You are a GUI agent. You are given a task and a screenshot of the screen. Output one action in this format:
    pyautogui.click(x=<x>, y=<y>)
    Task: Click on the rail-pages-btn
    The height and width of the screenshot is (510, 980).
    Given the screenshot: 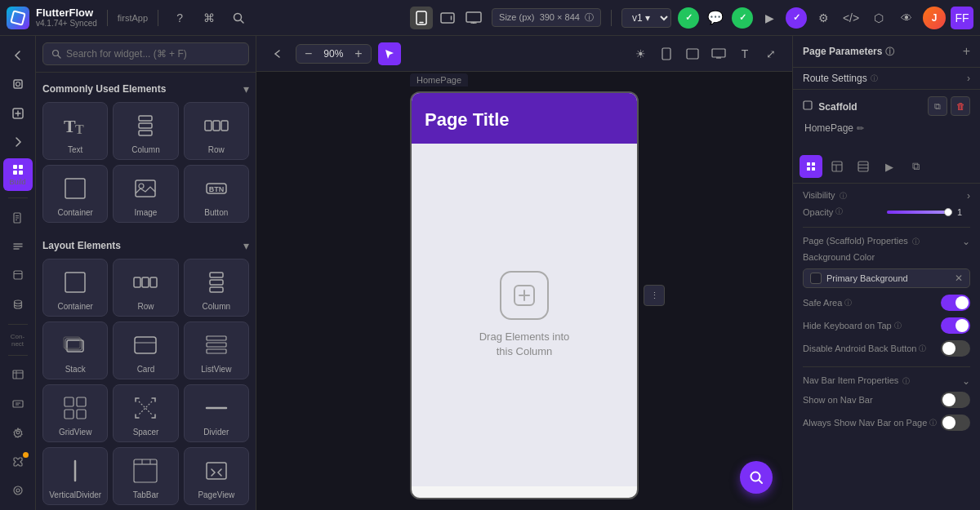 What is the action you would take?
    pyautogui.click(x=18, y=217)
    